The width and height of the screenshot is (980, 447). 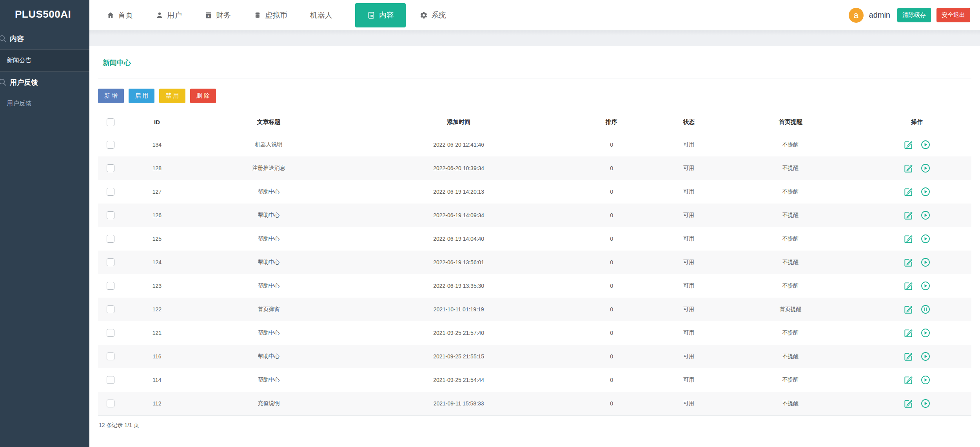 What do you see at coordinates (157, 239) in the screenshot?
I see `row-id: 125` at bounding box center [157, 239].